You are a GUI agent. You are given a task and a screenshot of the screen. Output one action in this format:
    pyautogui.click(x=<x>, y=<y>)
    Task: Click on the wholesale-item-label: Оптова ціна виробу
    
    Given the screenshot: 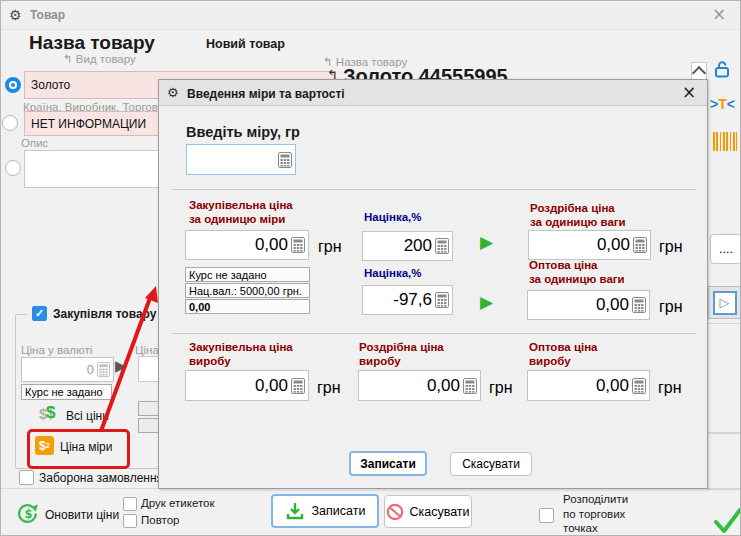 What is the action you would take?
    pyautogui.click(x=564, y=354)
    